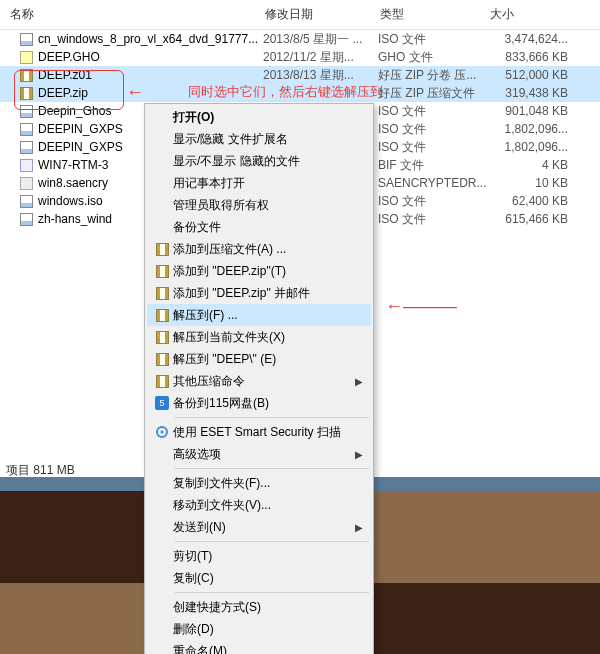  I want to click on menu-add-deepzip: 添加到 "DEEP.zip"(T), so click(259, 271).